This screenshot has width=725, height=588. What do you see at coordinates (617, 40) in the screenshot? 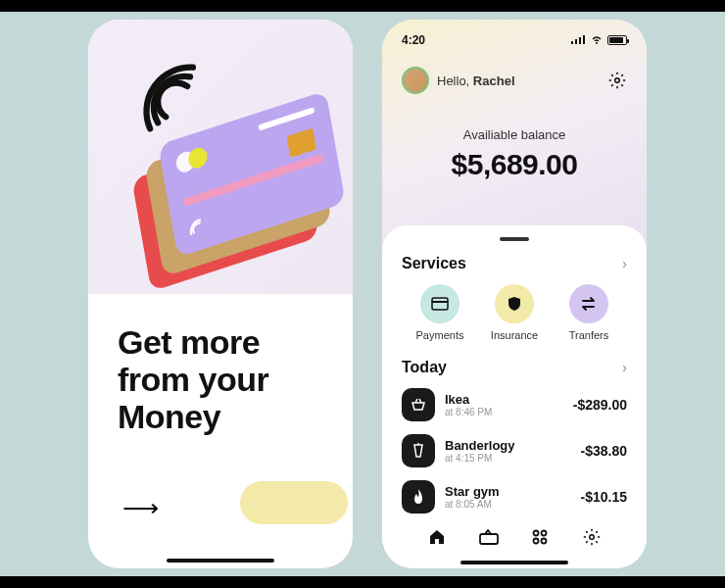
I see `battery-icon` at bounding box center [617, 40].